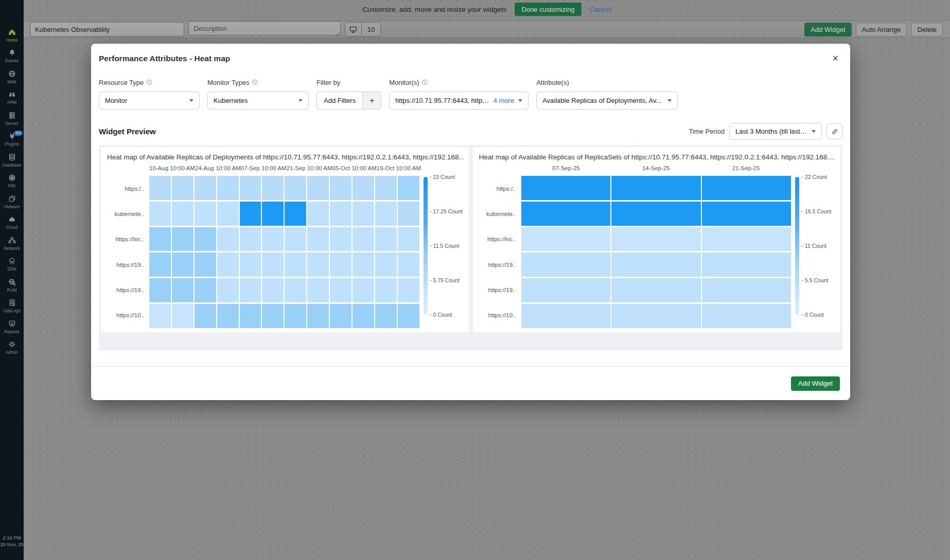 The height and width of the screenshot is (560, 950). Describe the element at coordinates (836, 59) in the screenshot. I see `close-icon: ✕` at that location.